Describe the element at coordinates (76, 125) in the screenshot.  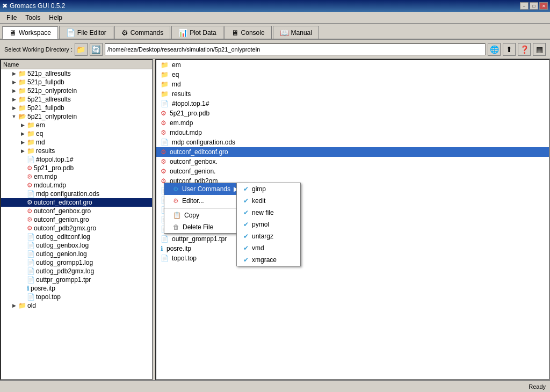
I see `tree-item-em: ▶ 📁 em` at that location.